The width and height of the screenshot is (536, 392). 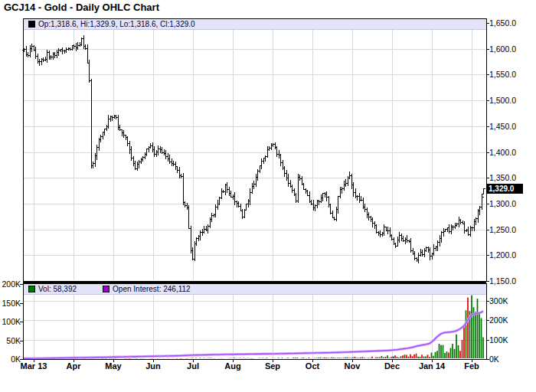 I want to click on month-label: May, so click(x=113, y=366).